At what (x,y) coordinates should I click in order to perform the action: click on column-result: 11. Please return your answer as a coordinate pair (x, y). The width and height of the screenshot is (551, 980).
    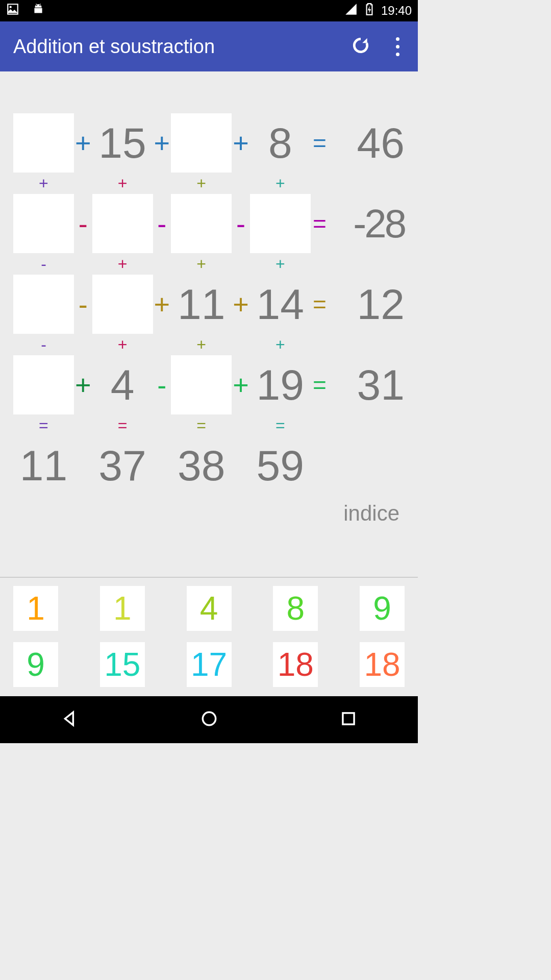
    Looking at the image, I should click on (44, 465).